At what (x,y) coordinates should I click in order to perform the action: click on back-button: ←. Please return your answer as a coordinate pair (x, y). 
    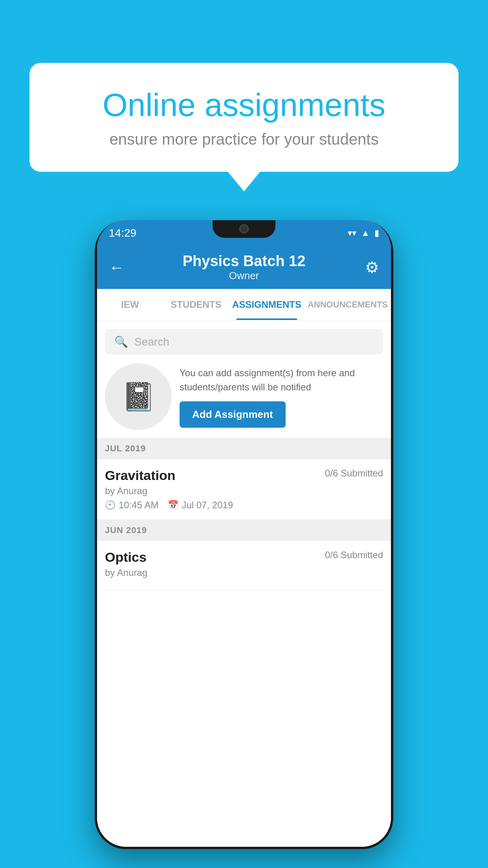
    Looking at the image, I should click on (117, 267).